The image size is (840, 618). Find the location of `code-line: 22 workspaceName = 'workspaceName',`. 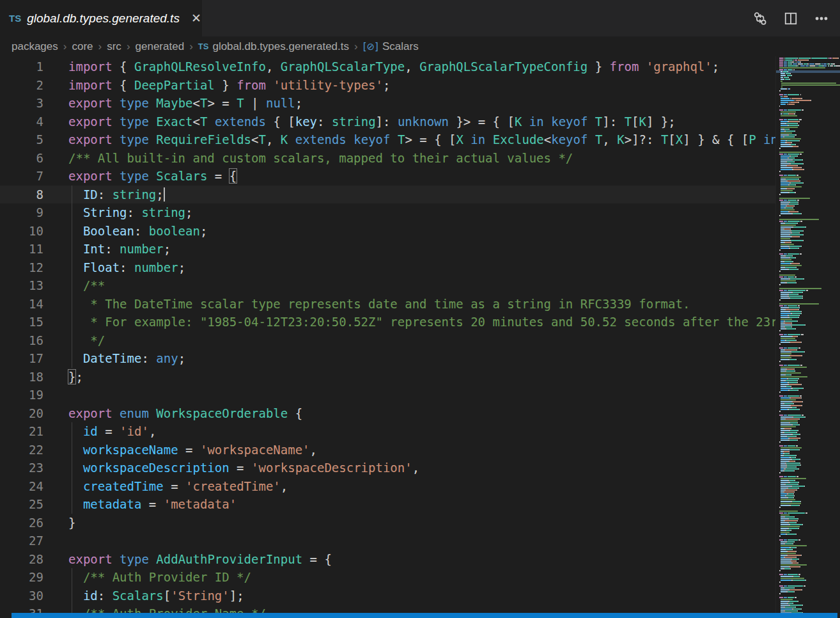

code-line: 22 workspaceName = 'workspaceName', is located at coordinates (387, 450).